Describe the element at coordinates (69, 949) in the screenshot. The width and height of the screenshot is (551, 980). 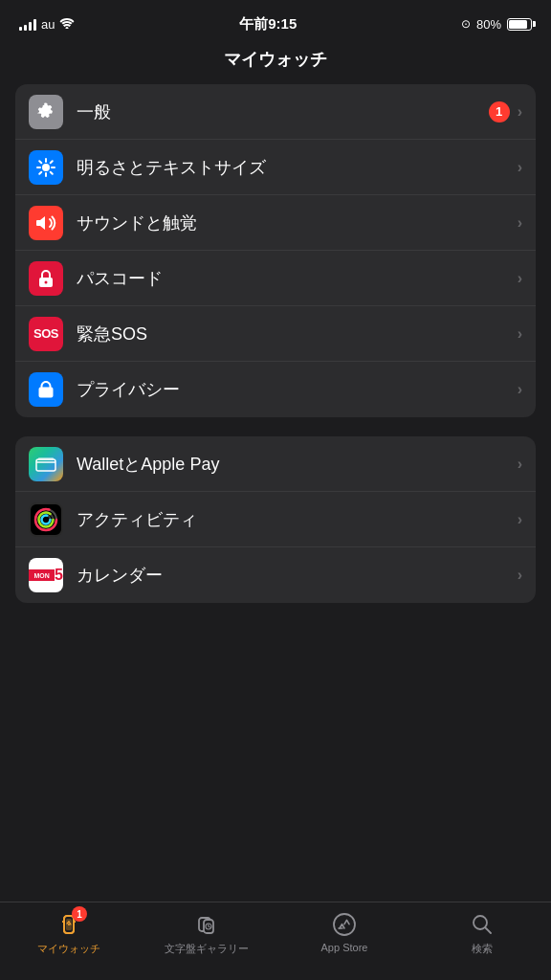
I see `mywatch-tab-label: マイウォッチ` at that location.